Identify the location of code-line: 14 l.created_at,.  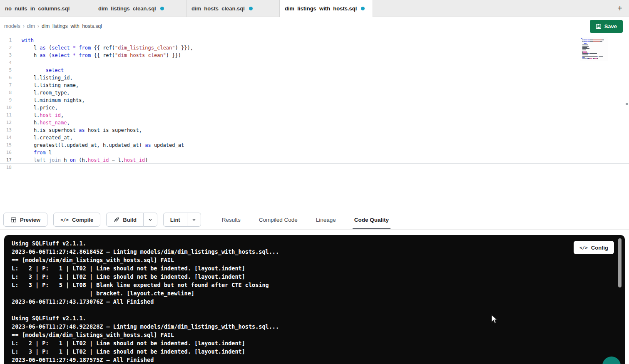
(315, 138).